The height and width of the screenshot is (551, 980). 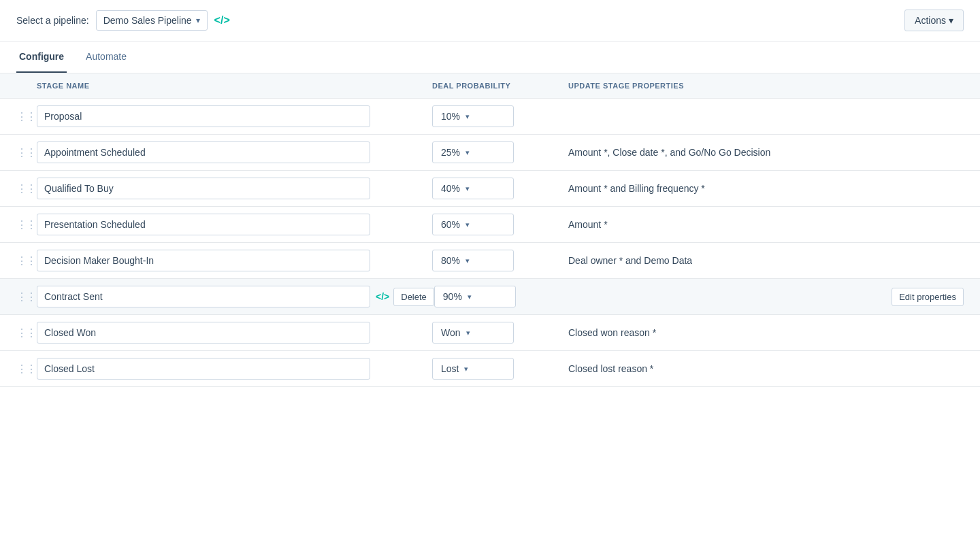 What do you see at coordinates (490, 189) in the screenshot?
I see `table-row: ⋮⋮40%▾Amount * and Billing frequency *` at bounding box center [490, 189].